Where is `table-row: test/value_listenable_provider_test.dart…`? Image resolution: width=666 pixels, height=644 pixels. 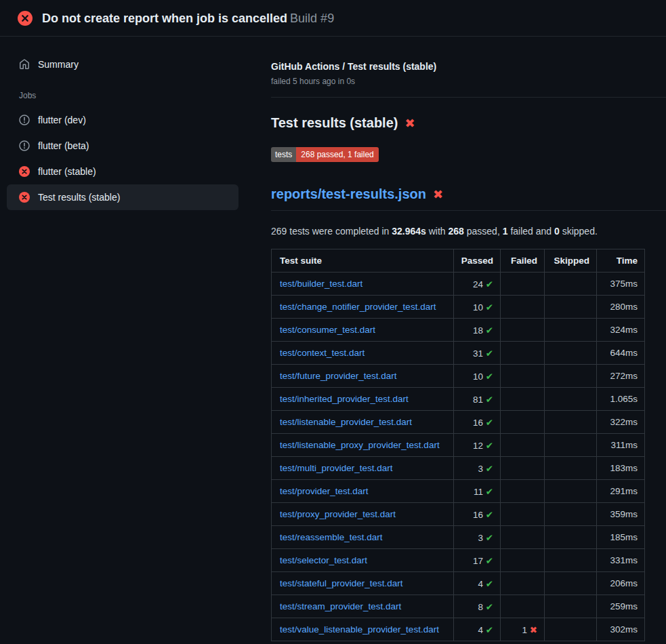
table-row: test/value_listenable_provider_test.dart… is located at coordinates (458, 630).